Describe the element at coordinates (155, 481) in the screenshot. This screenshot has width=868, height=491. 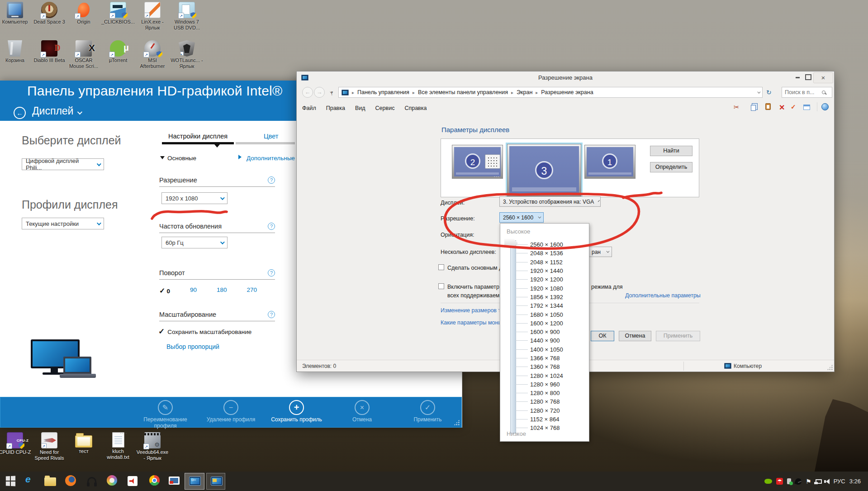
I see `chrome-icon` at that location.